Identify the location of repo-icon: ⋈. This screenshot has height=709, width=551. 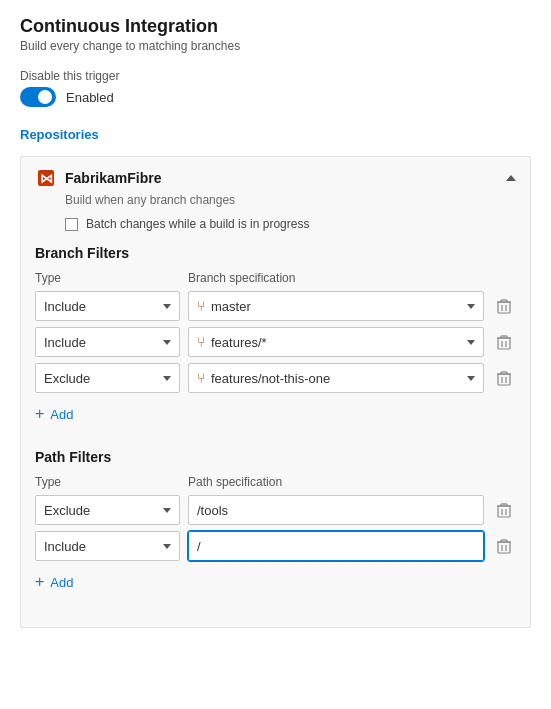
(46, 178).